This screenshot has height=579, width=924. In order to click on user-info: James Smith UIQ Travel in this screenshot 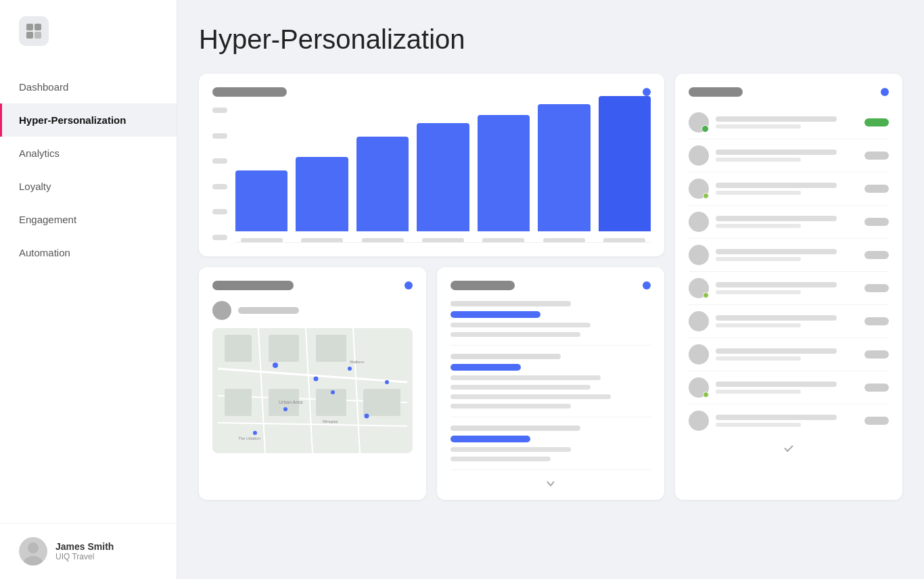, I will do `click(85, 551)`.